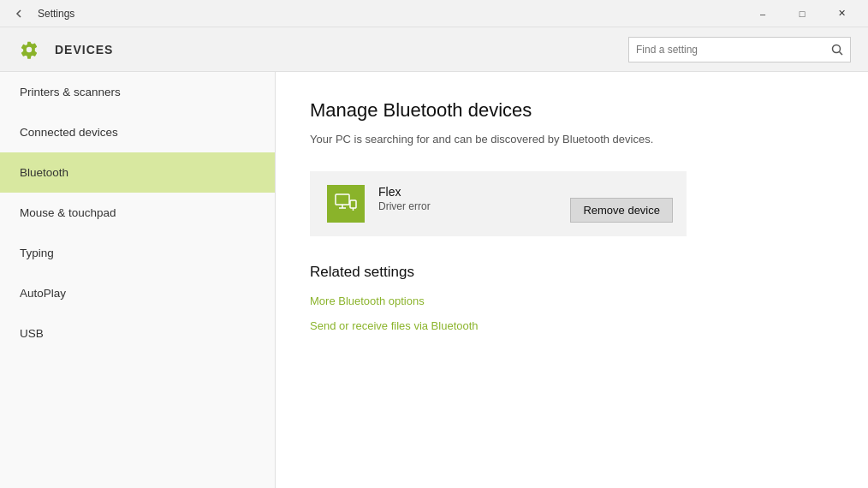  What do you see at coordinates (572, 110) in the screenshot?
I see `page-title: Manage Bluetooth devices` at bounding box center [572, 110].